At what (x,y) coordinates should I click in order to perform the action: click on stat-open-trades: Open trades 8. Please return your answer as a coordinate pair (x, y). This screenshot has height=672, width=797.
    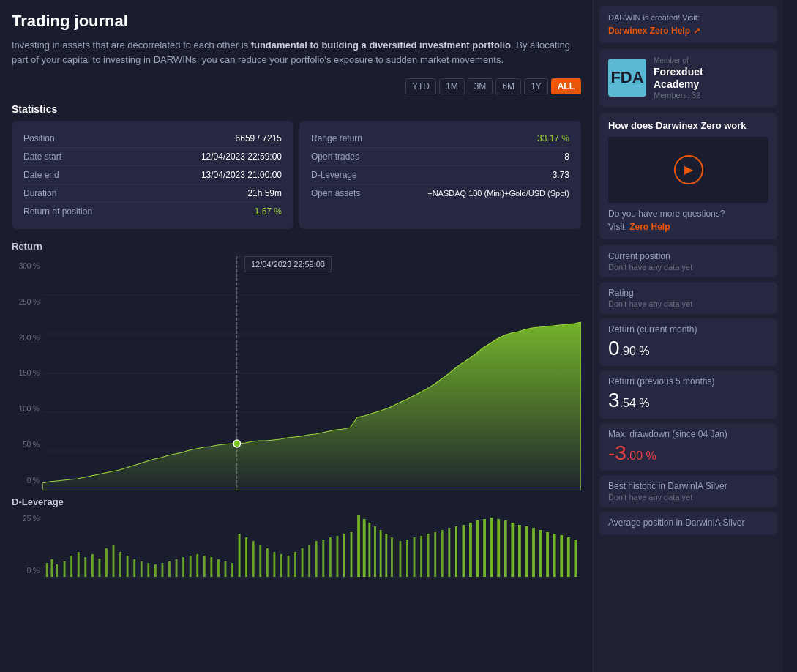
    Looking at the image, I should click on (441, 157).